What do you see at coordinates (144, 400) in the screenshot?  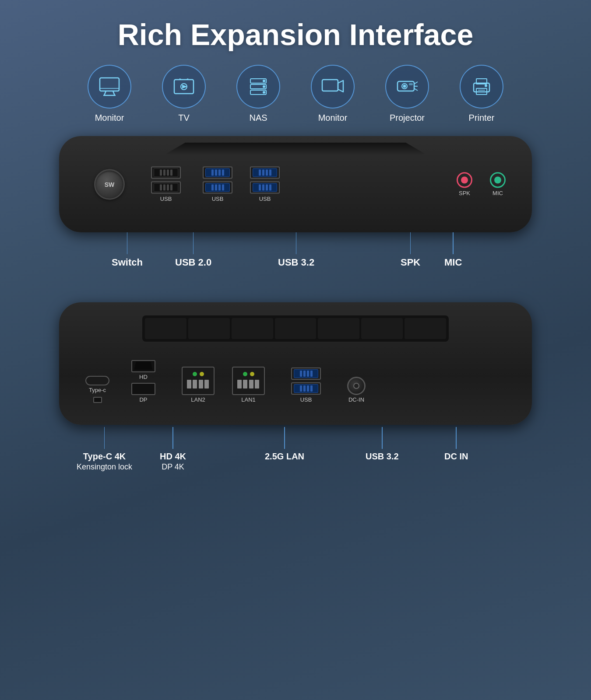 I see `dp-tag: DP` at bounding box center [144, 400].